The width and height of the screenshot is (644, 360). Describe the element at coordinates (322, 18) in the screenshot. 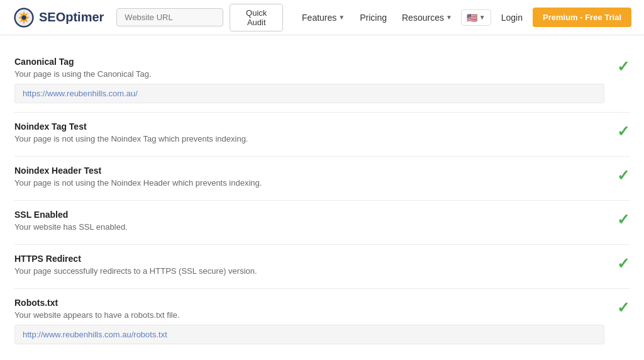

I see `navbar: SEOptimer Quick Audit Features ▼ Pricing…` at that location.